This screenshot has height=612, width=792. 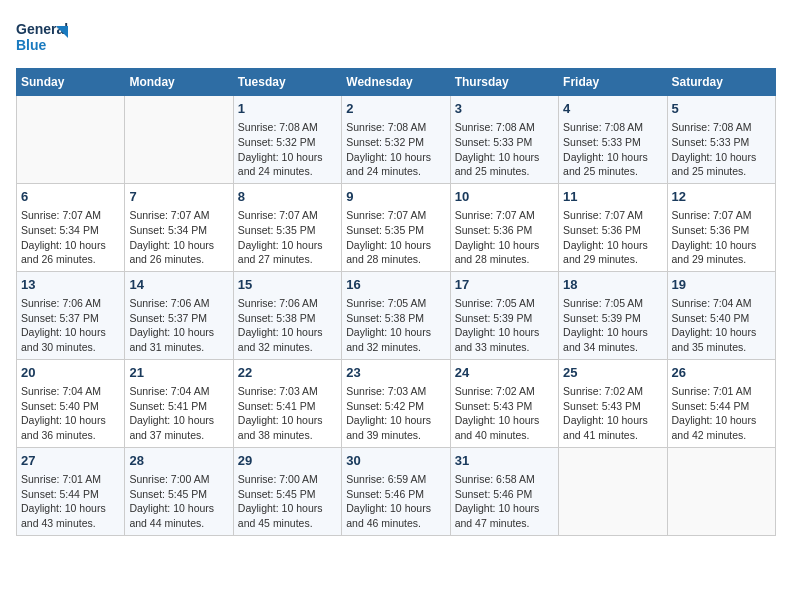 What do you see at coordinates (613, 403) in the screenshot?
I see `calendar-cell: 25Sunrise: 7:02 AM Sunset: 5:43 PM Dayli…` at bounding box center [613, 403].